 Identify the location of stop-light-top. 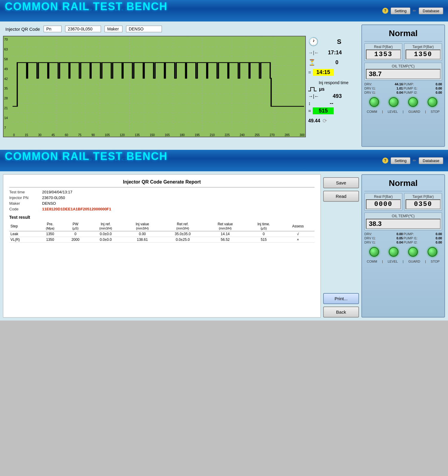
(432, 102).